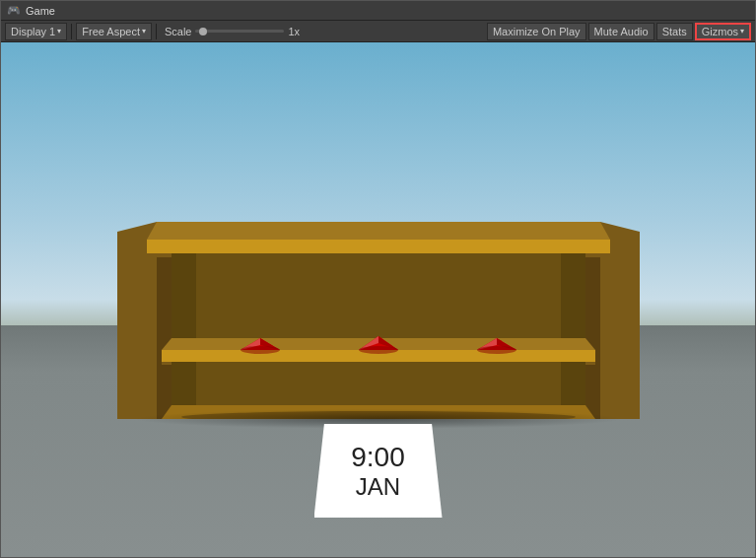  I want to click on aspect-arrow: ▾, so click(144, 32).